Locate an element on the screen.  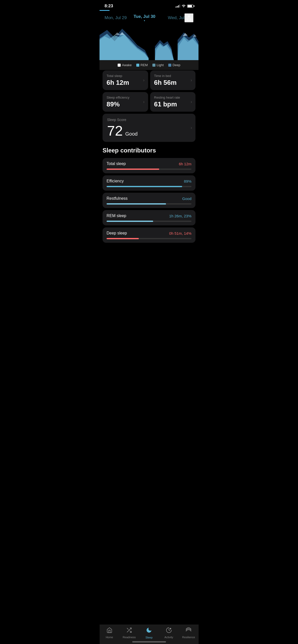
legend-deep-label: Deep is located at coordinates (176, 65).